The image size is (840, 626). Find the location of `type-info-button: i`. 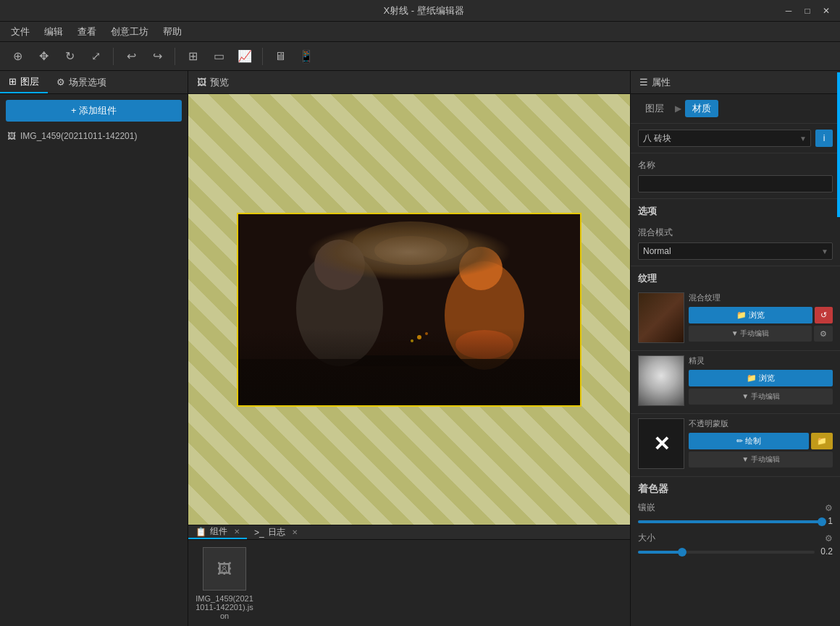

type-info-button: i is located at coordinates (824, 138).